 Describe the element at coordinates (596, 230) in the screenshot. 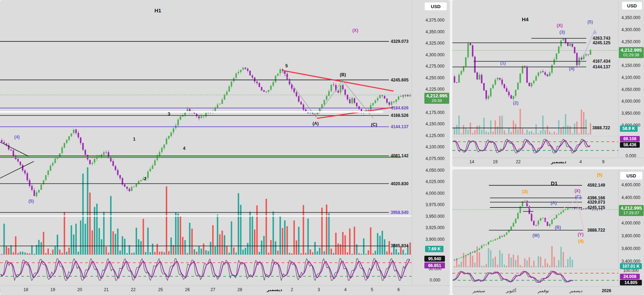

I see `level-label: 3888.722` at that location.